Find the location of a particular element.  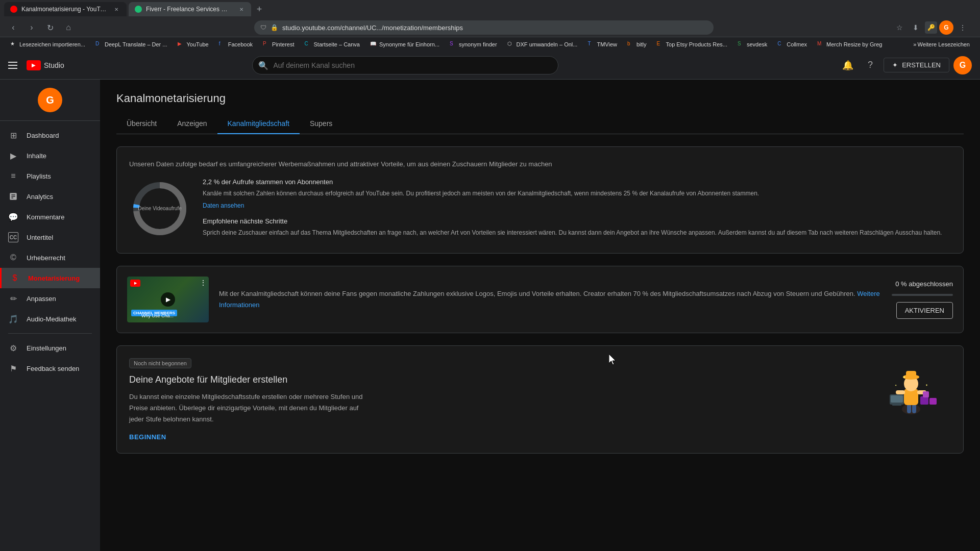

bookmark-synonyme: 📖 Synonyme für Einhorn... is located at coordinates (405, 44).